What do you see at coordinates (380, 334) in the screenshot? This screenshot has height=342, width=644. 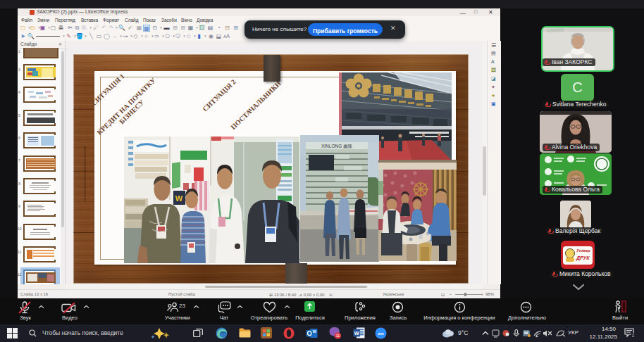 I see `svg-text: zm` at bounding box center [380, 334].